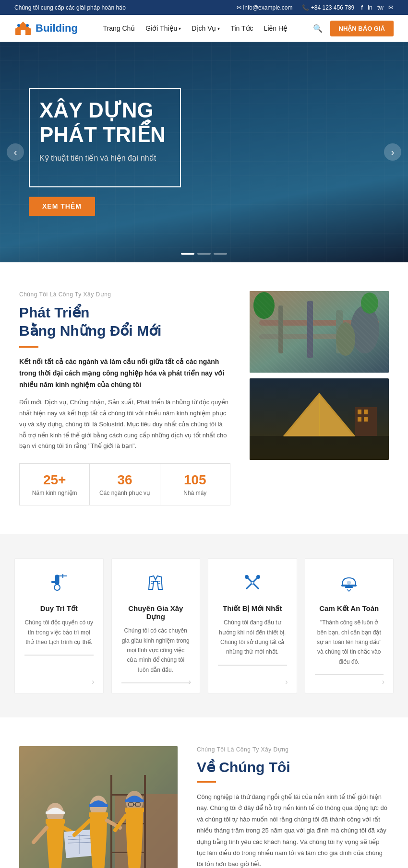 The height and width of the screenshot is (868, 408). What do you see at coordinates (383, 682) in the screenshot?
I see `service-arrow-4: ›` at bounding box center [383, 682].